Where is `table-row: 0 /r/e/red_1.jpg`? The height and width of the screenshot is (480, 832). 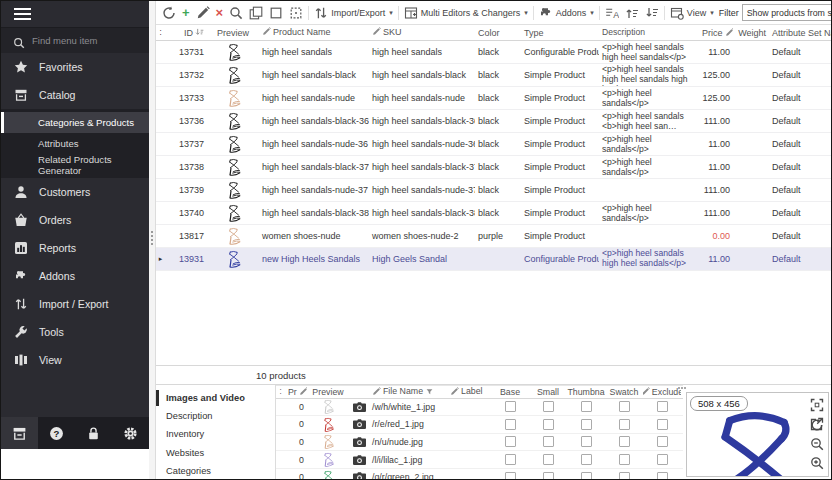 table-row: 0 /r/e/red_1.jpg is located at coordinates (480, 425).